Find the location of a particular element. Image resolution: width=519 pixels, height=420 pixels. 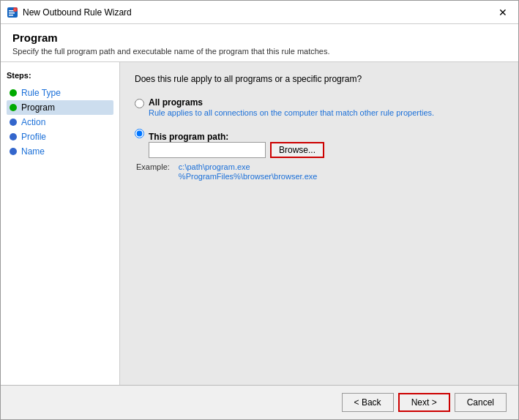

sidebar-item-label-name: Name is located at coordinates (33, 151).